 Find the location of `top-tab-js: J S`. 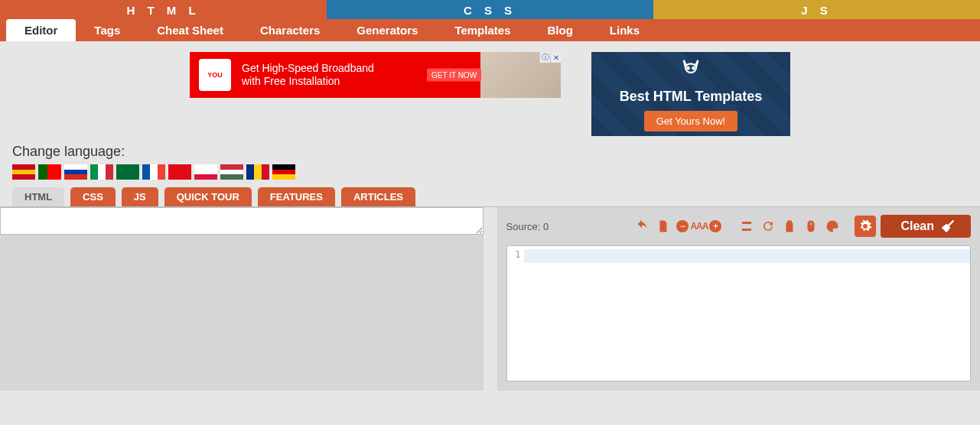

top-tab-js: J S is located at coordinates (817, 9).